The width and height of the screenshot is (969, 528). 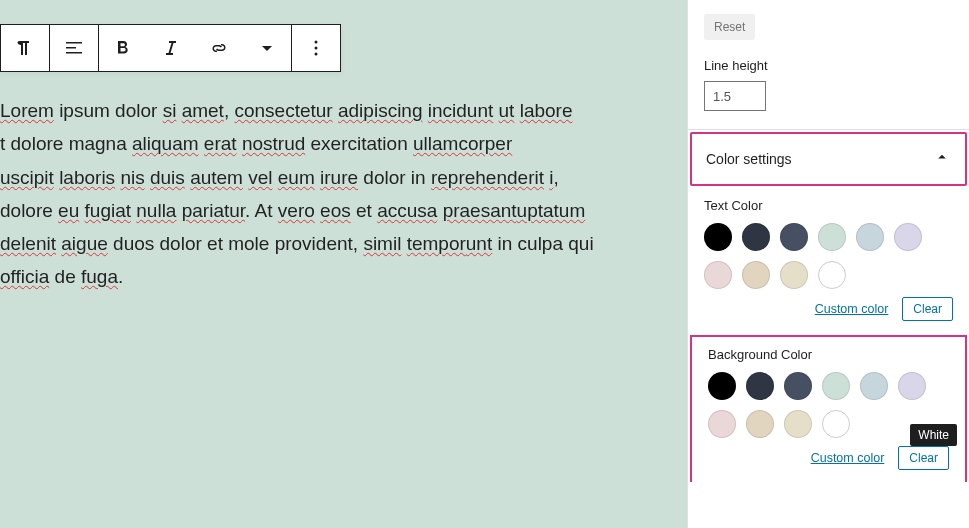 I want to click on white-tooltip: White, so click(x=934, y=435).